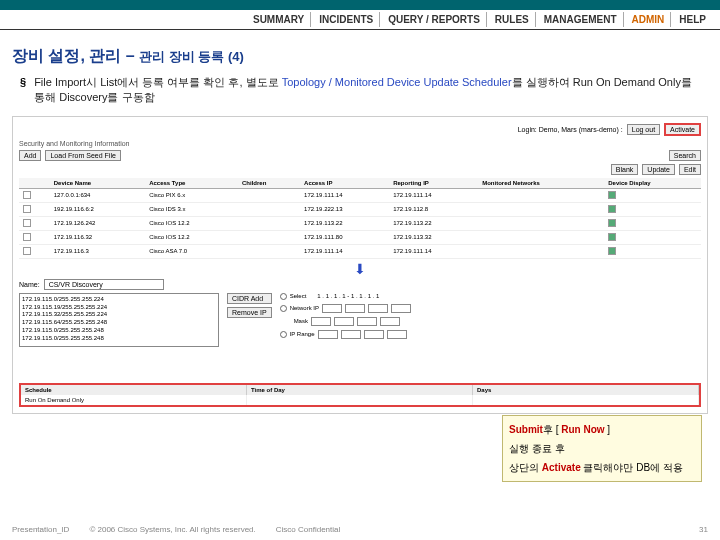  What do you see at coordinates (134, 390) in the screenshot?
I see `sched-h1: Schedule` at bounding box center [134, 390].